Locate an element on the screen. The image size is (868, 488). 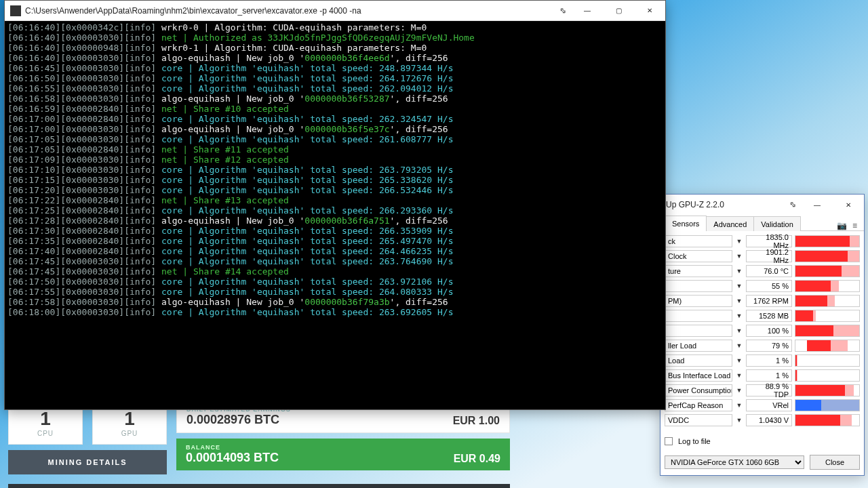
gpuz-titlebar: Up GPU-Z 2.2.0 ⇔ — ✕ is located at coordinates (762, 205).